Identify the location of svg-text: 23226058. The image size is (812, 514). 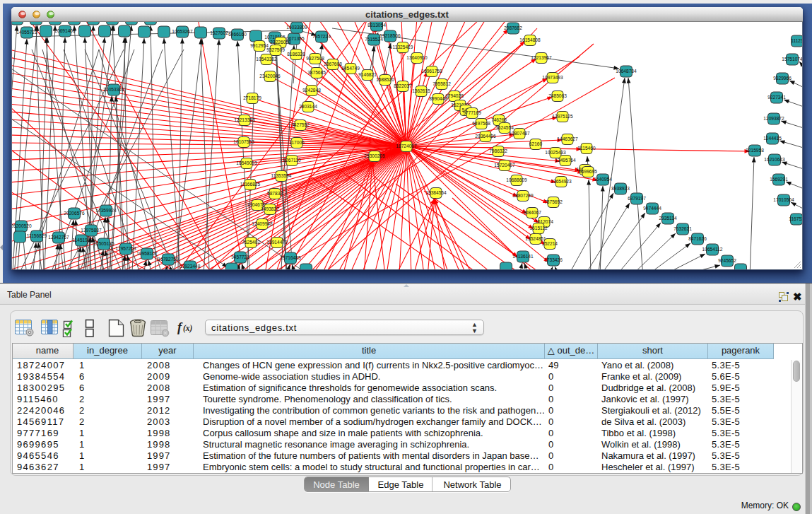
(281, 42).